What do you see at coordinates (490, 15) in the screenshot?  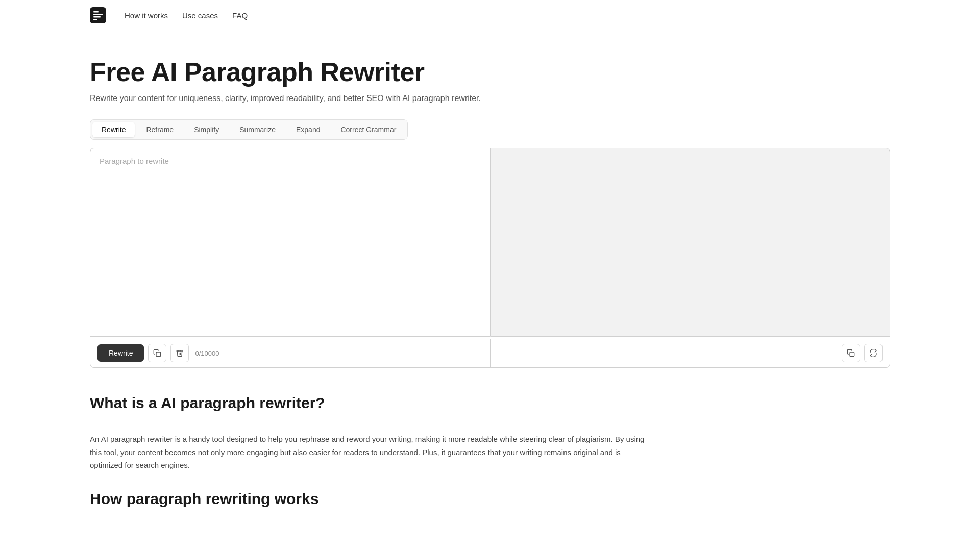 I see `navbar: How it works Use cases FAQ` at bounding box center [490, 15].